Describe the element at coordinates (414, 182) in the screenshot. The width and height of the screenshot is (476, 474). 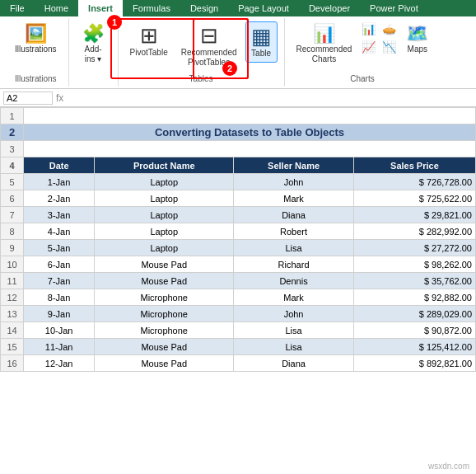
I see `price-cell-0: $ 726,728.00` at that location.